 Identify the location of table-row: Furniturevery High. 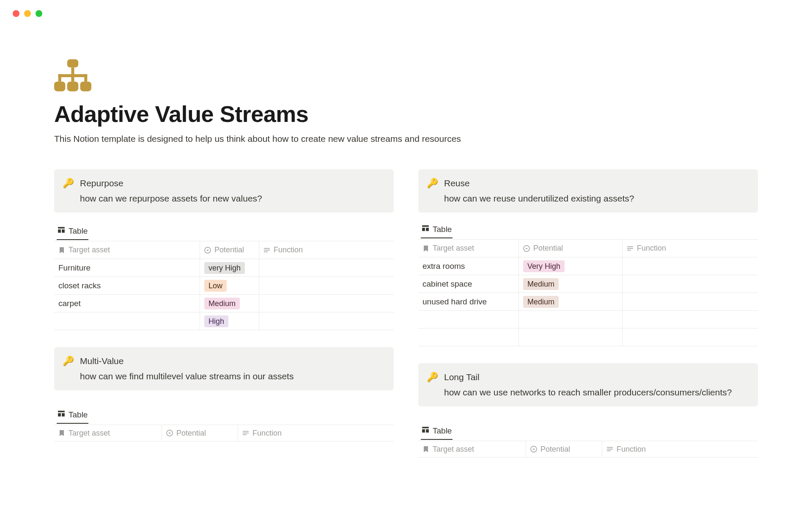
(224, 268).